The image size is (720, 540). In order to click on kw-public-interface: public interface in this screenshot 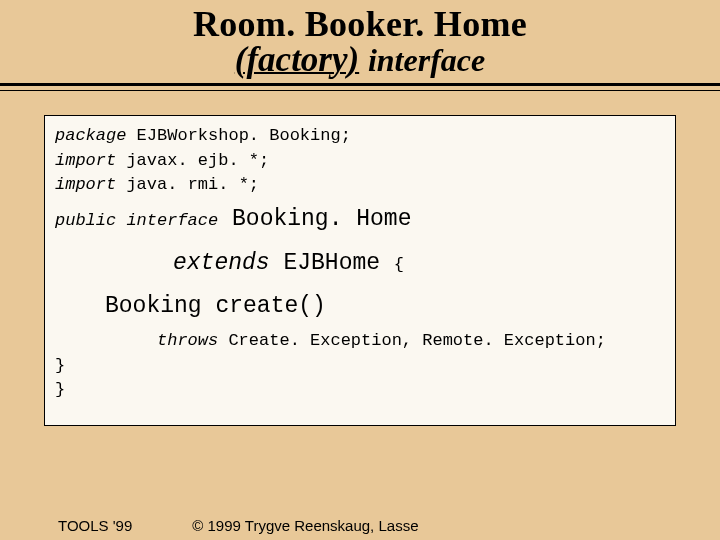, I will do `click(136, 220)`.